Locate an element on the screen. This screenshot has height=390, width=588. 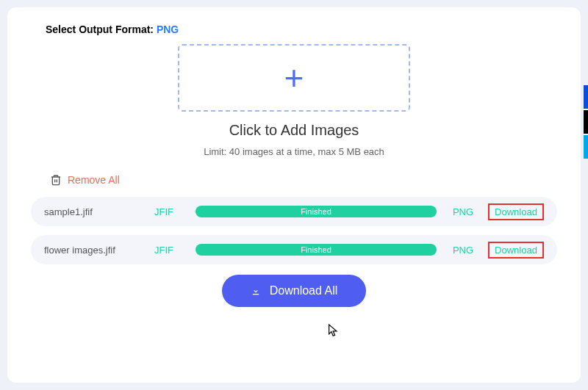
sidebar-stripes is located at coordinates (586, 122).